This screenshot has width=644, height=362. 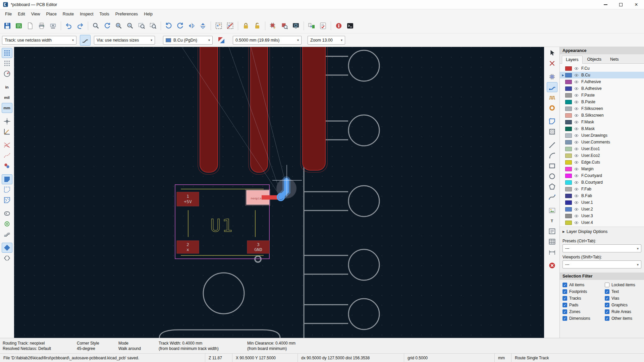 What do you see at coordinates (7, 98) in the screenshot?
I see `units-mils-button: mil` at bounding box center [7, 98].